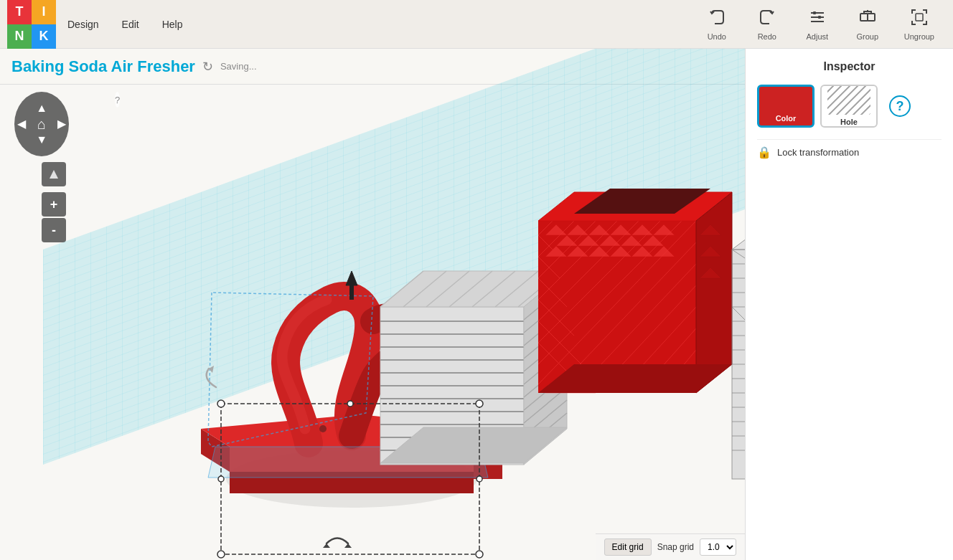 The width and height of the screenshot is (953, 560). What do you see at coordinates (868, 19) in the screenshot?
I see `group-icon` at bounding box center [868, 19].